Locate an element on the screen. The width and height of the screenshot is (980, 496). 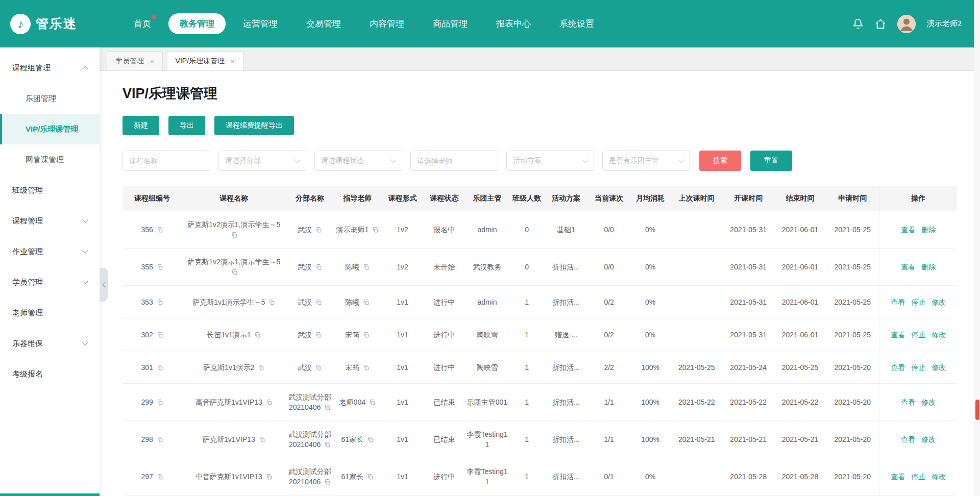
vertical-scrollbar-thumb is located at coordinates (977, 410).